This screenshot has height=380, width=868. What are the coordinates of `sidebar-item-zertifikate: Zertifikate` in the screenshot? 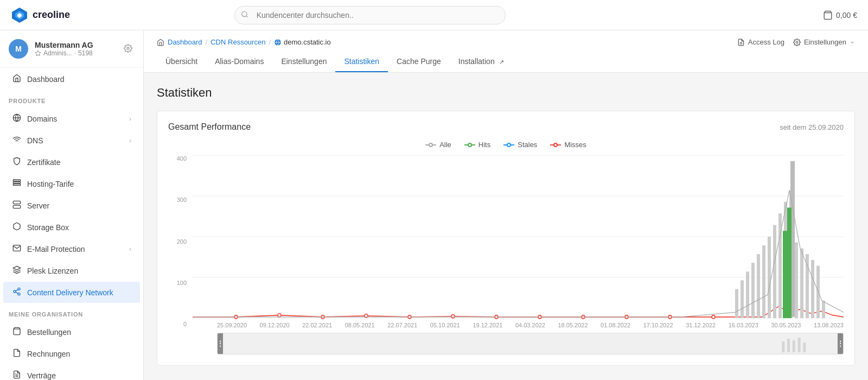 It's located at (72, 162).